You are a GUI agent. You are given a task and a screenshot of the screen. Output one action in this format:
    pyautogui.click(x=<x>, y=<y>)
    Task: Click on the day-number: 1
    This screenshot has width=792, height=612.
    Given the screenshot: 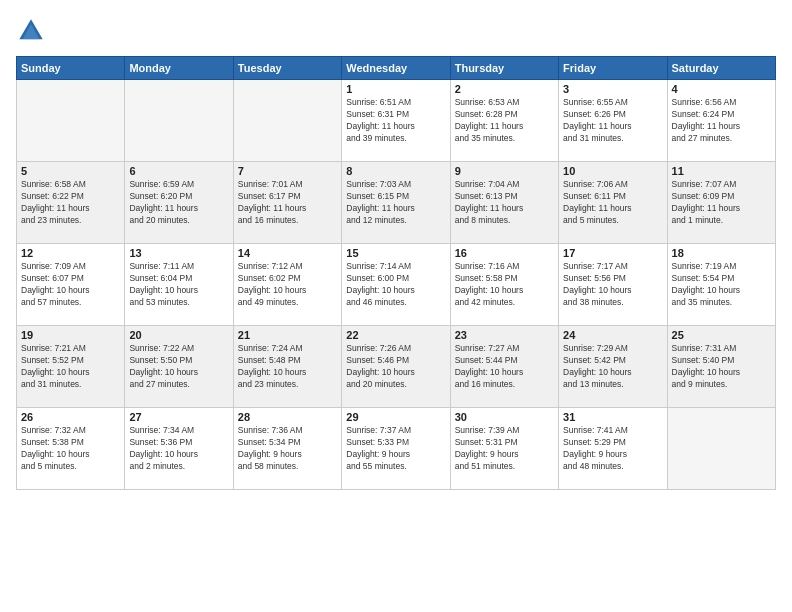 What is the action you would take?
    pyautogui.click(x=396, y=89)
    